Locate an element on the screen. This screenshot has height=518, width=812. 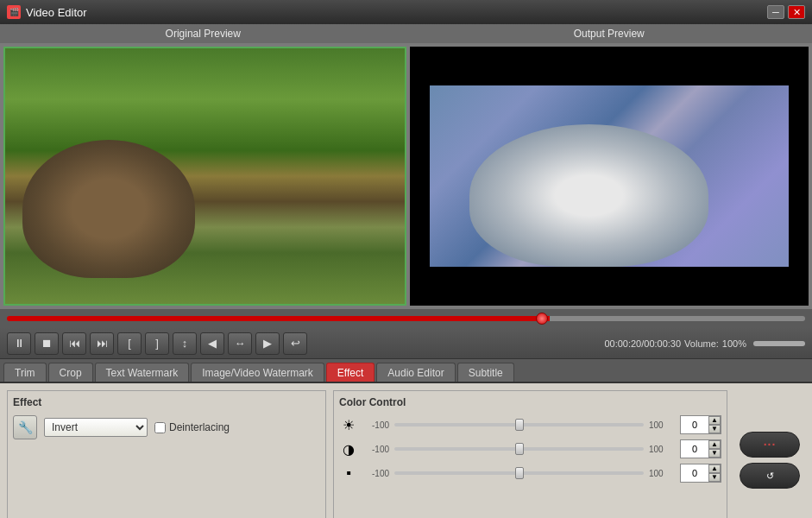
saturation-slider-container is located at coordinates (519, 473).